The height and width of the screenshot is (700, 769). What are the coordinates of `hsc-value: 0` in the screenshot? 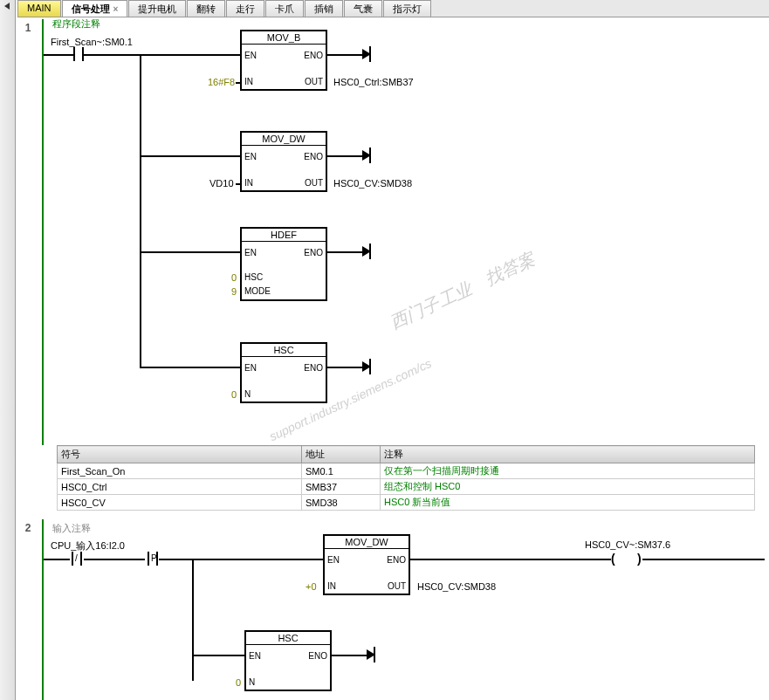 It's located at (234, 278).